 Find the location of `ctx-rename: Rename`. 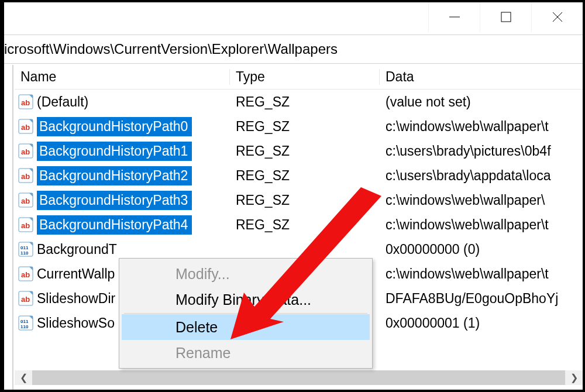

ctx-rename: Rename is located at coordinates (246, 353).